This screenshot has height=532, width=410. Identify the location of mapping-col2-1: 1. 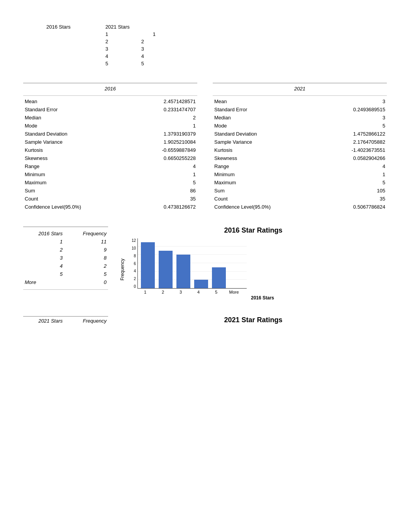
(148, 34).